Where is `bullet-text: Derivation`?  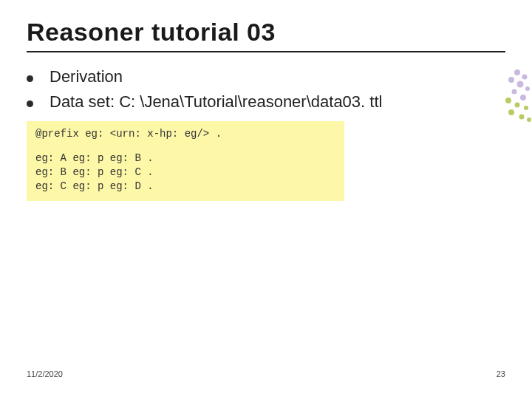 bullet-text: Derivation is located at coordinates (86, 77).